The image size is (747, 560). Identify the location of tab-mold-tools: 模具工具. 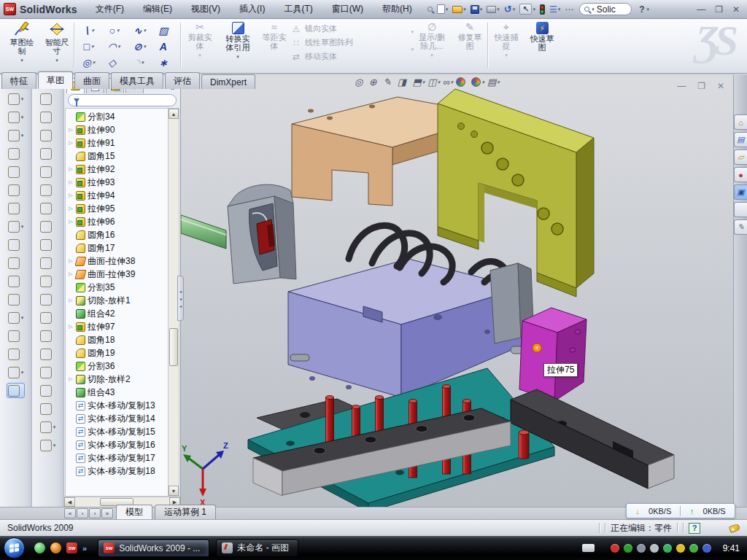
(137, 80).